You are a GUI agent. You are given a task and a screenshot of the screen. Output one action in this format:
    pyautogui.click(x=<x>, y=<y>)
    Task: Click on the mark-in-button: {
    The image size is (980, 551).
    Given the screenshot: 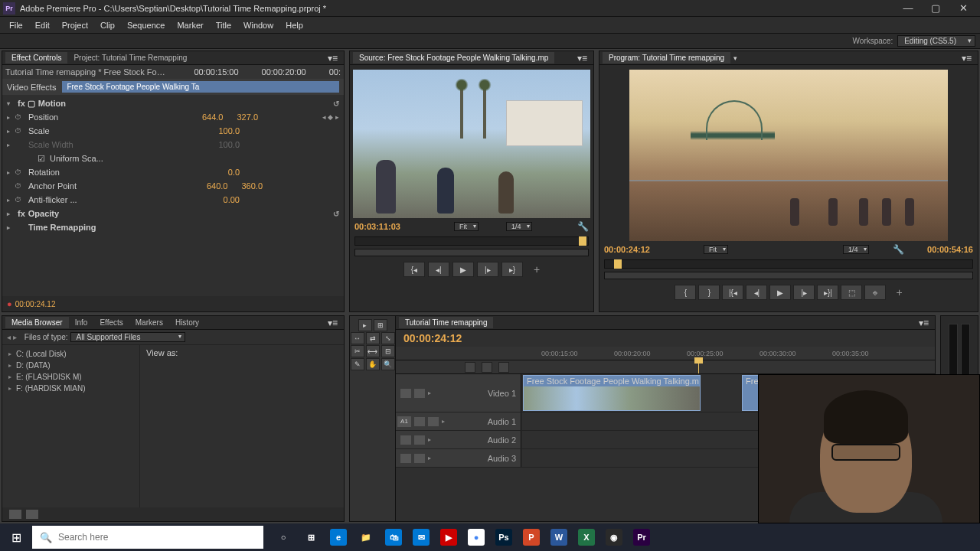 What is the action you would take?
    pyautogui.click(x=685, y=292)
    